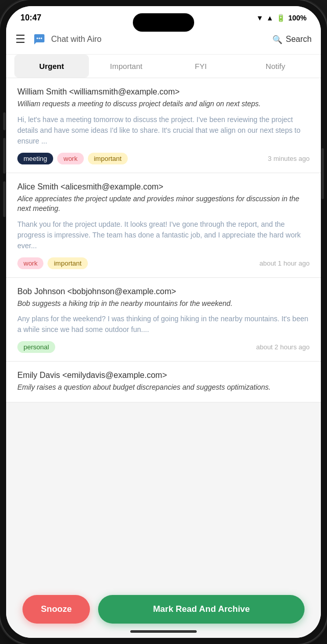  Describe the element at coordinates (31, 18) in the screenshot. I see `status-time: 10:47` at that location.